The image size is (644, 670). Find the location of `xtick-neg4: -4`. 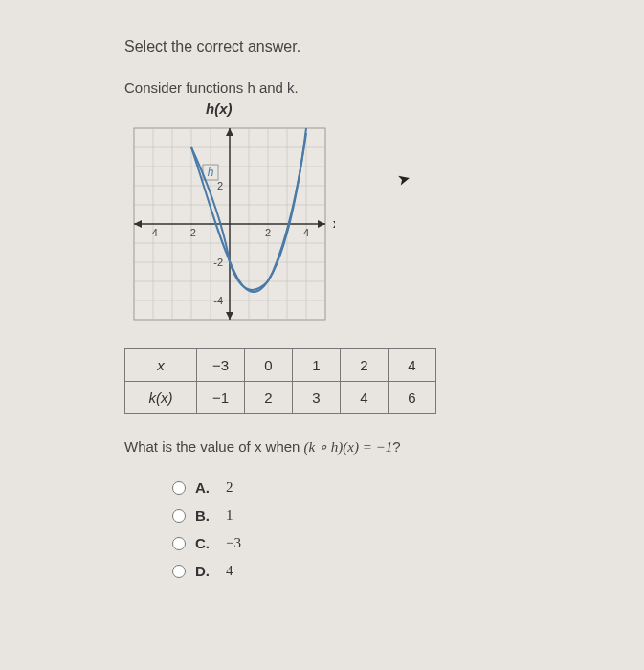

xtick-neg4: -4 is located at coordinates (153, 233).